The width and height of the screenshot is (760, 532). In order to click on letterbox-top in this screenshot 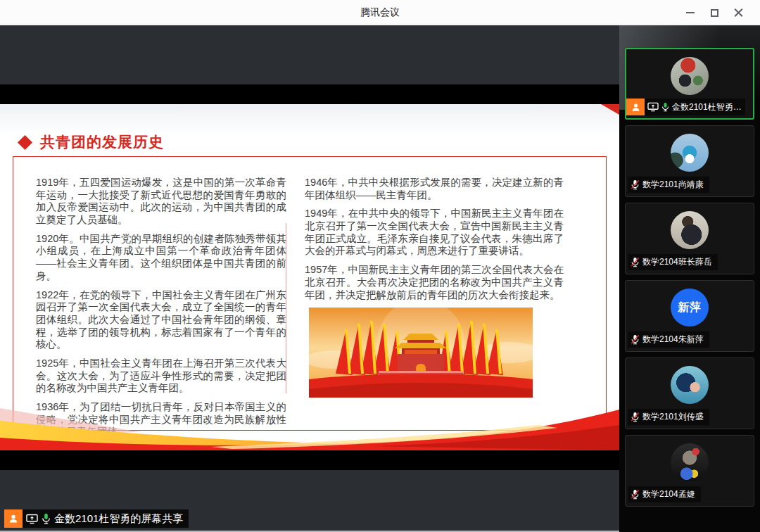, I will do `click(310, 94)`.